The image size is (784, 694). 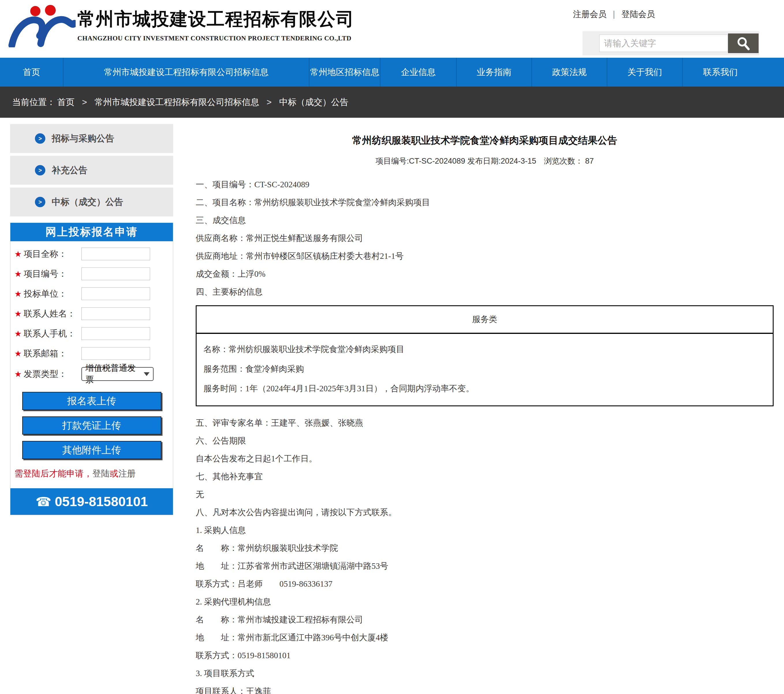 What do you see at coordinates (53, 294) in the screenshot?
I see `field-label: 投标单位：` at bounding box center [53, 294].